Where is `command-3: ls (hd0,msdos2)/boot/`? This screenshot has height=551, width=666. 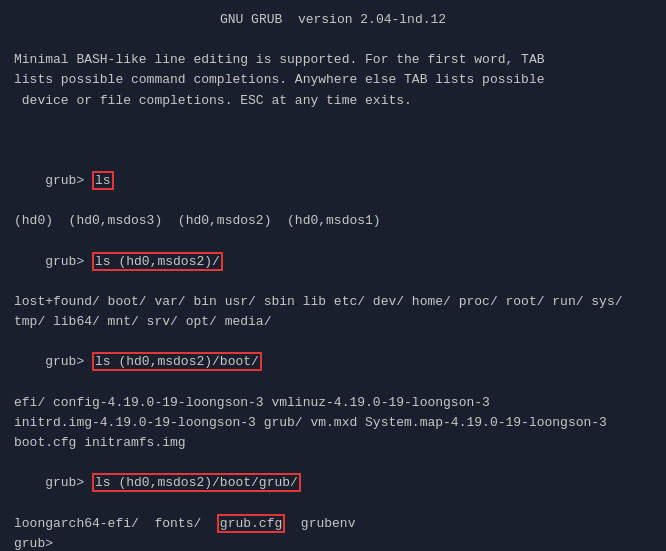 command-3: ls (hd0,msdos2)/boot/ is located at coordinates (177, 362).